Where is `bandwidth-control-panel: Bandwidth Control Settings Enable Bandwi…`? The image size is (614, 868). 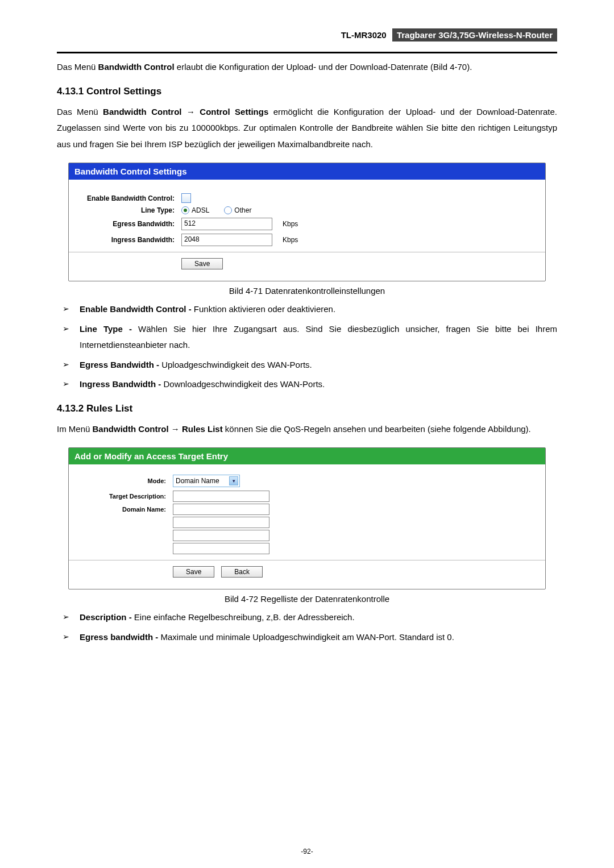 bandwidth-control-panel: Bandwidth Control Settings Enable Bandwi… is located at coordinates (307, 222).